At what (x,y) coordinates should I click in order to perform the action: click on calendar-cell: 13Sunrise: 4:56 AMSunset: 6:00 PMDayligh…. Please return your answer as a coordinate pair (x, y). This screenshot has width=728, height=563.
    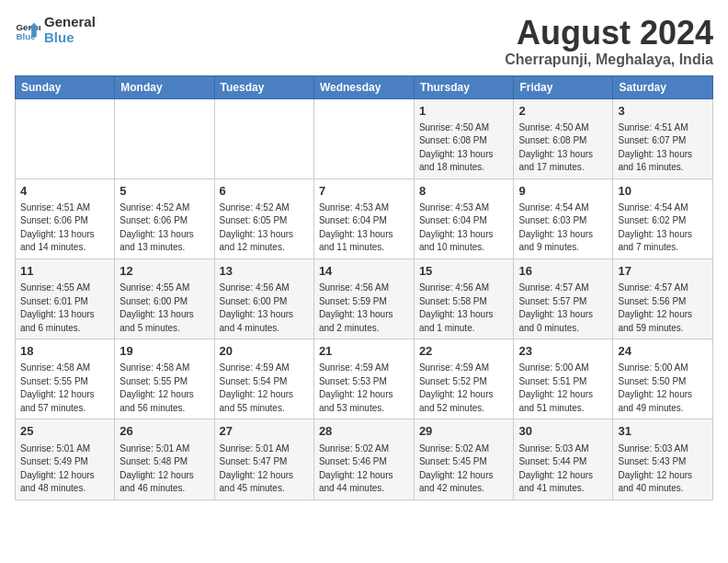
    Looking at the image, I should click on (264, 298).